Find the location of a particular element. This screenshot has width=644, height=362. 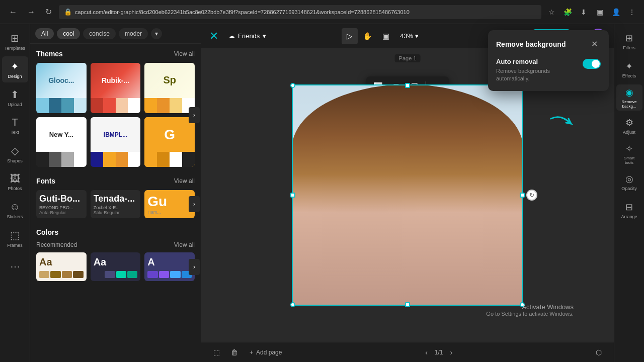

cursor-tool-button: ▷ is located at coordinates (350, 36).